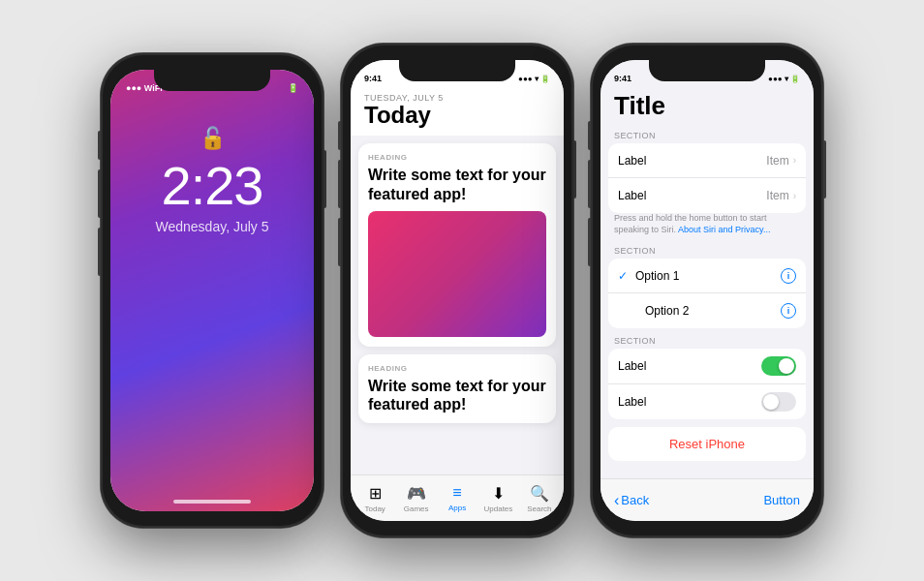 Image resolution: width=924 pixels, height=581 pixels. I want to click on row-label-item-2: Label Item ›, so click(707, 196).